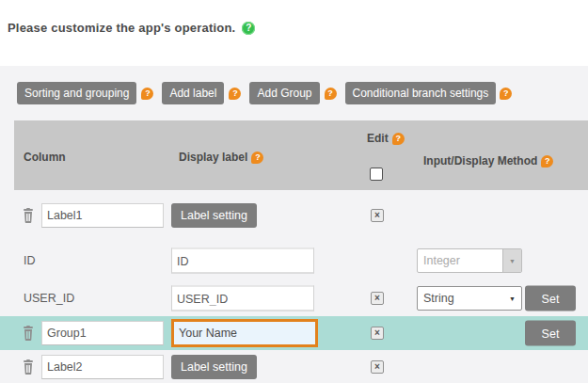 Image resolution: width=588 pixels, height=383 pixels. What do you see at coordinates (294, 261) in the screenshot?
I see `table-row-id: ID Integer ▼` at bounding box center [294, 261].